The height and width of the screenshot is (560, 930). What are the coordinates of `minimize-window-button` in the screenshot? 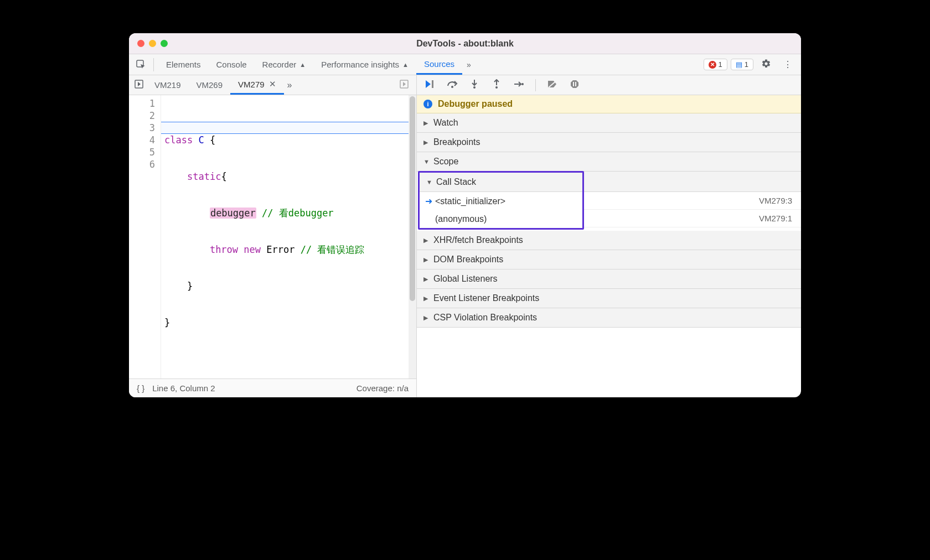 It's located at (153, 43).